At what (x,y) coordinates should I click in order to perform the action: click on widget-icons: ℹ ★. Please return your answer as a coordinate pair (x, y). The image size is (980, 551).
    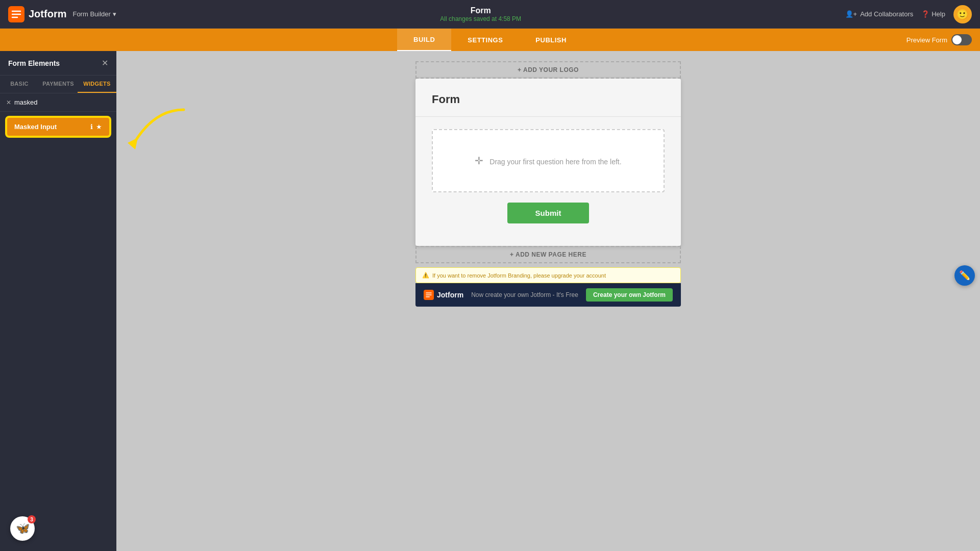
    Looking at the image, I should click on (96, 127).